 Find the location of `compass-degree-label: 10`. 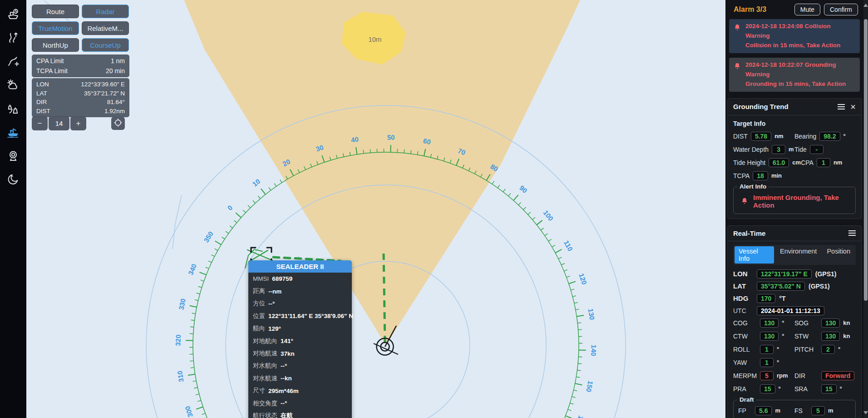

compass-degree-label: 10 is located at coordinates (256, 183).